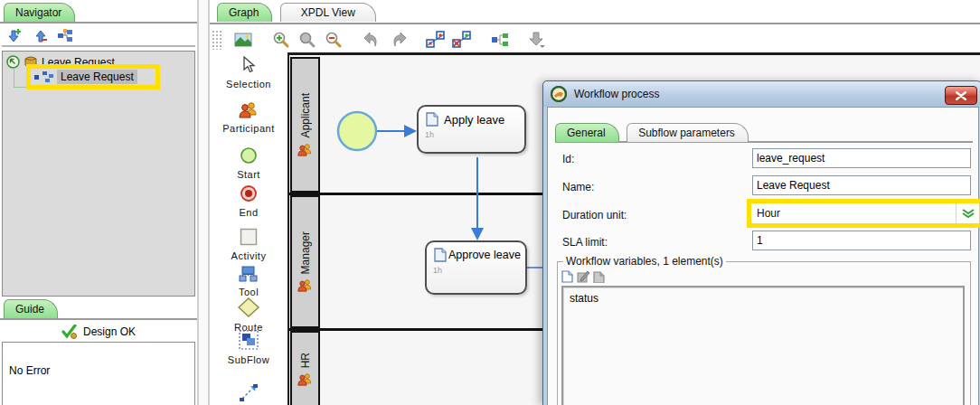 Image resolution: width=980 pixels, height=405 pixels. I want to click on palette-tool-label: Tool, so click(249, 292).